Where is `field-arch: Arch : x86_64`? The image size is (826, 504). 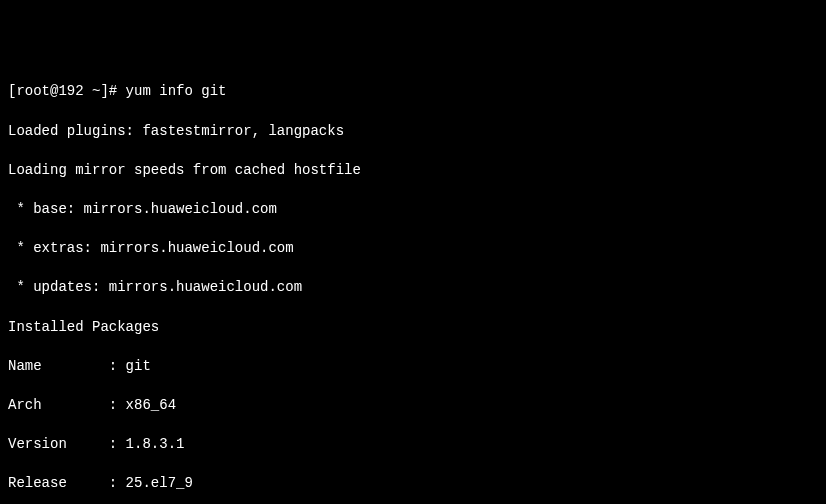
field-arch: Arch : x86_64 is located at coordinates (413, 406).